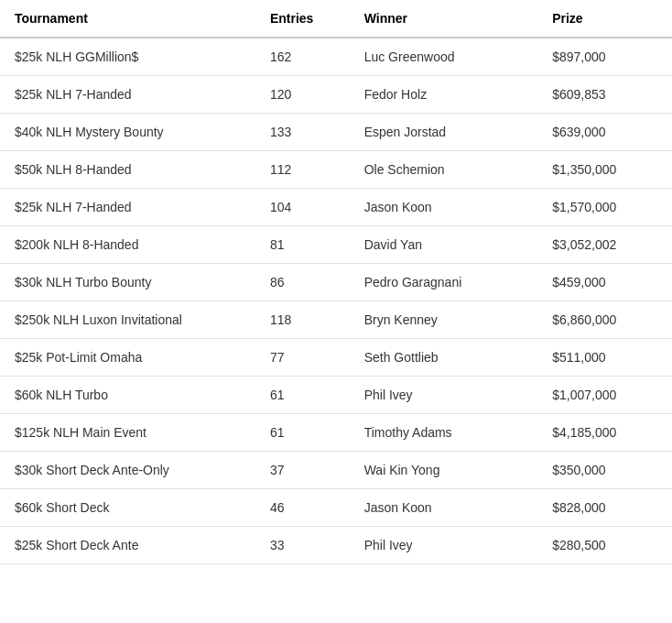  What do you see at coordinates (604, 321) in the screenshot?
I see `cell-prize: $6,860,000` at bounding box center [604, 321].